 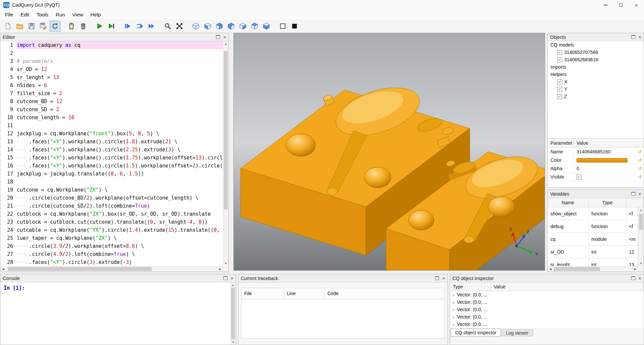 I want to click on step-in-icon, so click(x=140, y=26).